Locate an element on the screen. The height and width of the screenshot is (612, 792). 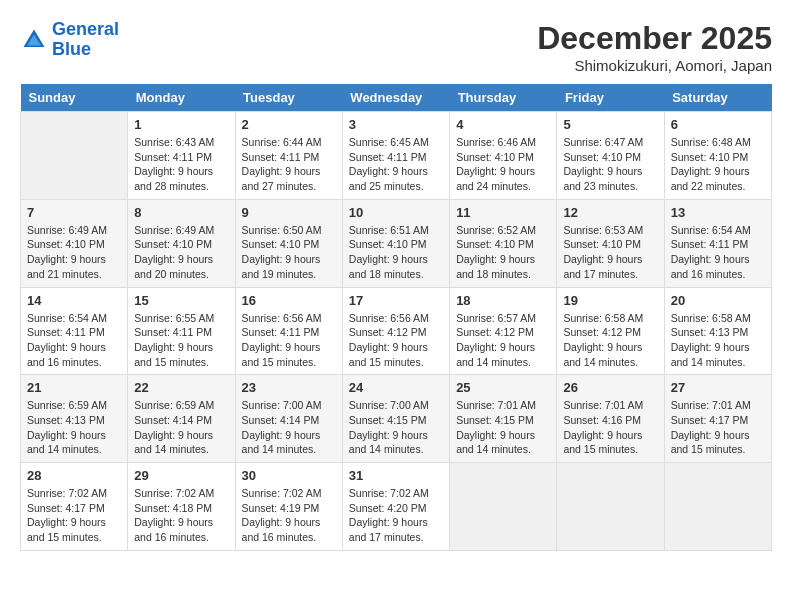
day-number: 29 is located at coordinates (181, 476).